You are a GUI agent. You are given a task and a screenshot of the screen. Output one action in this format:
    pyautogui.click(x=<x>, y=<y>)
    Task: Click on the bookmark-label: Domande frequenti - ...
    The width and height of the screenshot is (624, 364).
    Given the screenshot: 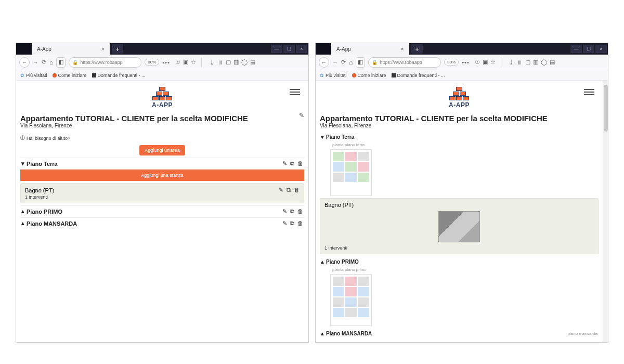 What is the action you would take?
    pyautogui.click(x=421, y=75)
    